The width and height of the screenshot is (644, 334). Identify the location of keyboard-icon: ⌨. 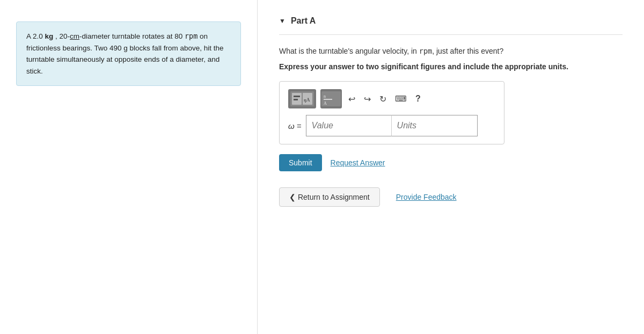
(401, 99).